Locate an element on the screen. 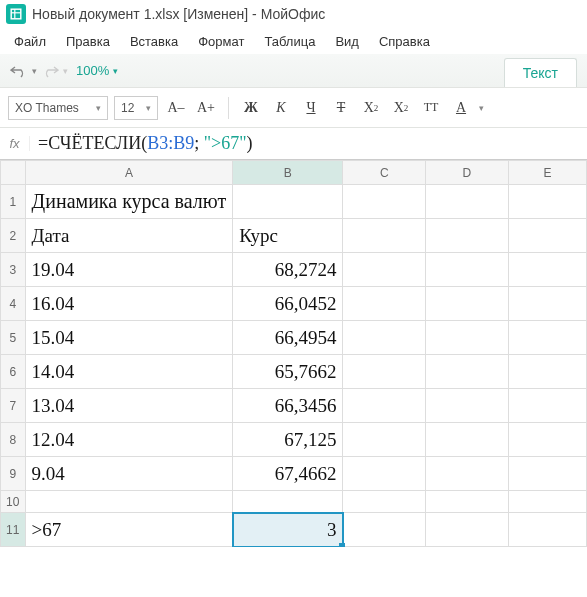 The height and width of the screenshot is (597, 587). formula-input: =СЧЁТЕСЛИ(B3:B9; ">67") is located at coordinates (308, 144).